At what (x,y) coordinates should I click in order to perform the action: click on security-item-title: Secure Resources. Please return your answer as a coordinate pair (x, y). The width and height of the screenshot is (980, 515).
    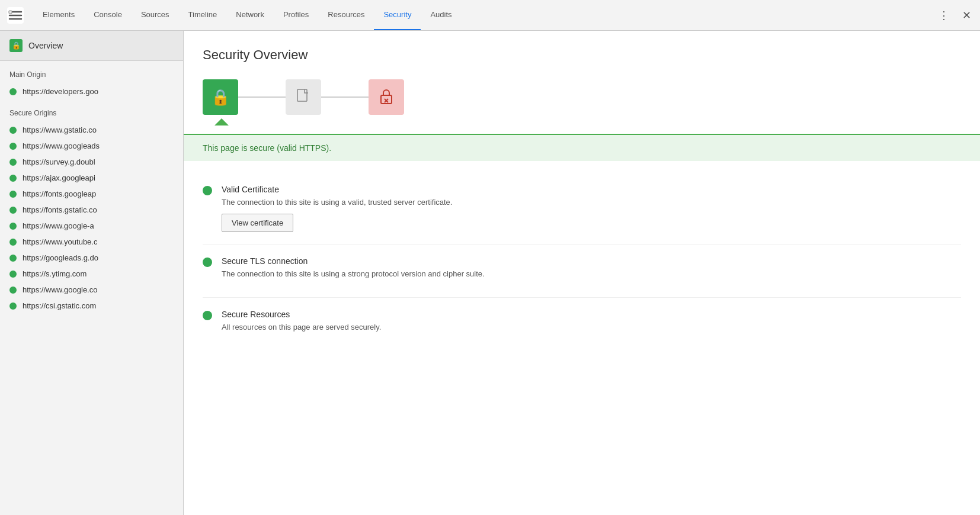
    Looking at the image, I should click on (301, 314).